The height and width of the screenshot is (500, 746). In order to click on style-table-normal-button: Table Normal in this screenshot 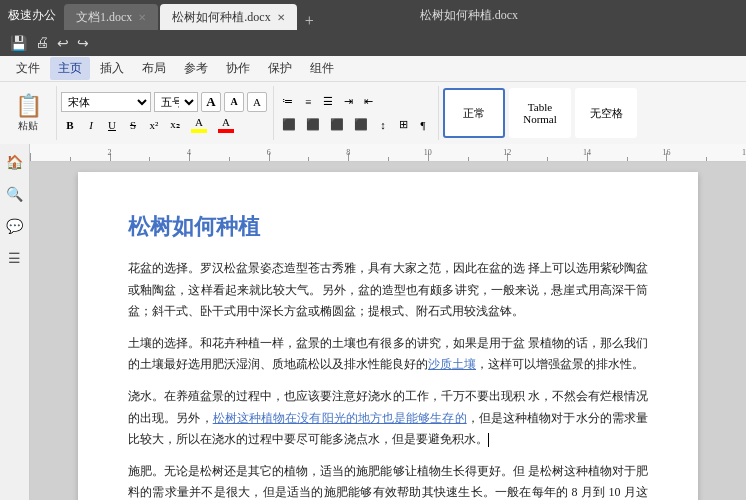, I will do `click(540, 113)`.